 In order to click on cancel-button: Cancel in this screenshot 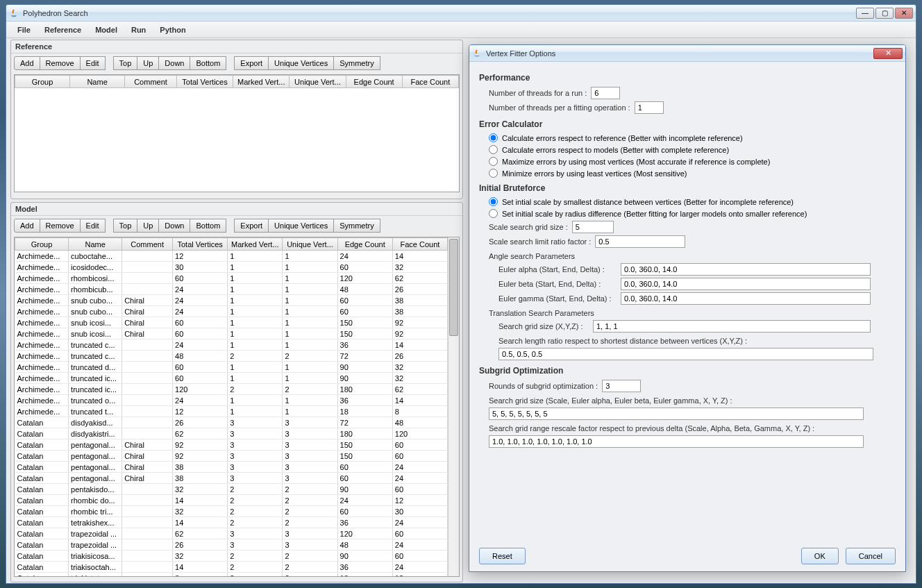, I will do `click(871, 556)`.